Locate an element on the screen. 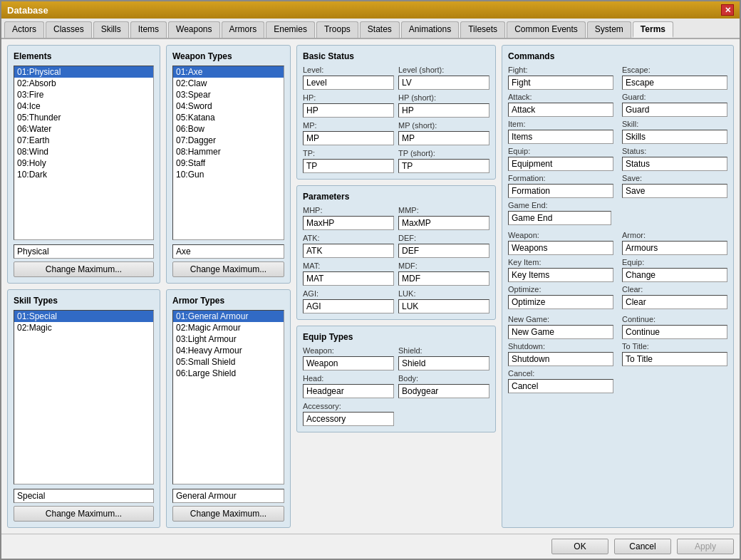 This screenshot has width=741, height=560. armor-types-change-max-button: Change Maximum... is located at coordinates (228, 514).